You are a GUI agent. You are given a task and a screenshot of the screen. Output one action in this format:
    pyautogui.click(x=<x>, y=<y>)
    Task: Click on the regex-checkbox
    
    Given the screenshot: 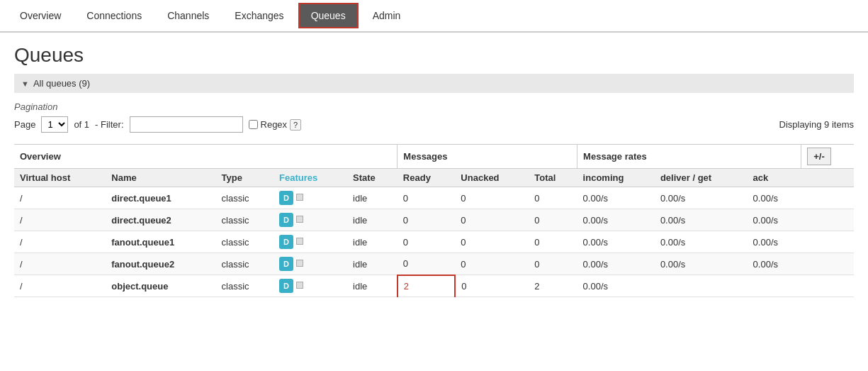 What is the action you would take?
    pyautogui.click(x=254, y=125)
    